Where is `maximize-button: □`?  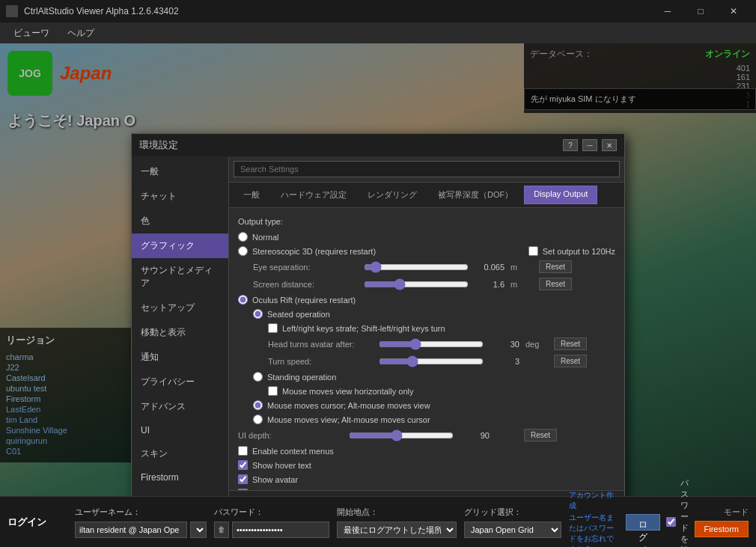
maximize-button: □ is located at coordinates (701, 11).